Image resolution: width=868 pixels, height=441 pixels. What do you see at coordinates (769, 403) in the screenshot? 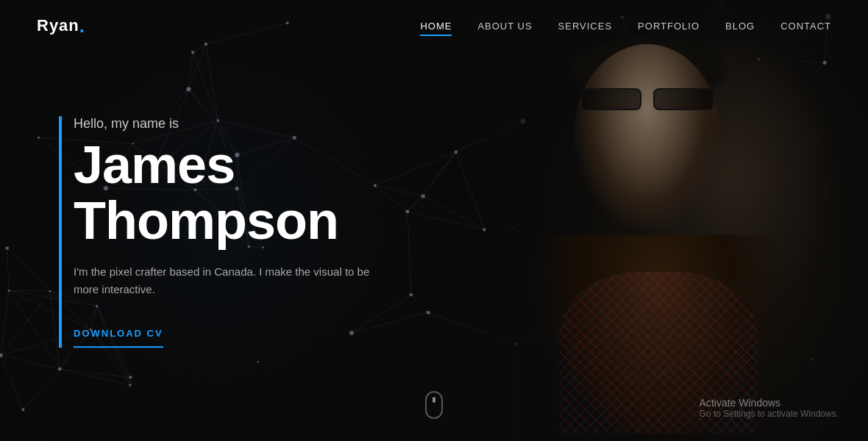
I see `watermark-title: Activate Windows` at bounding box center [769, 403].